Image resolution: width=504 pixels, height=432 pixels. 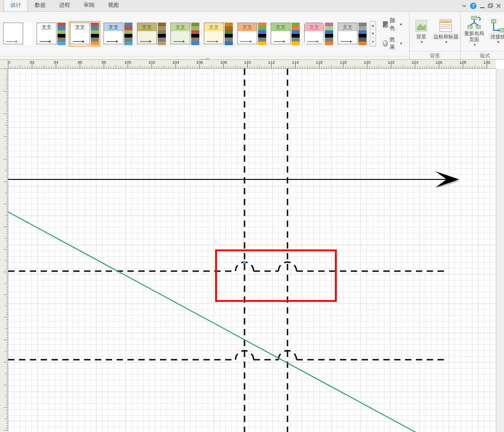 I want to click on ruler-corner, so click(x=4, y=64).